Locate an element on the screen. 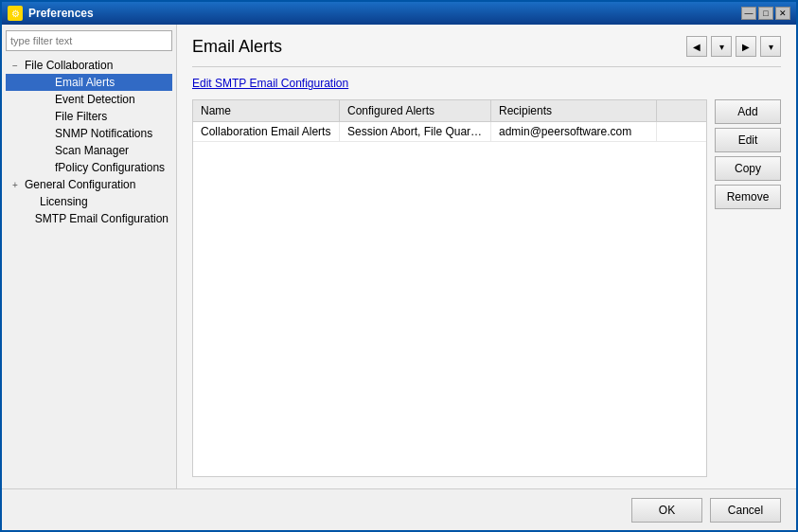 The width and height of the screenshot is (798, 532). edit-button: Edit is located at coordinates (748, 140).